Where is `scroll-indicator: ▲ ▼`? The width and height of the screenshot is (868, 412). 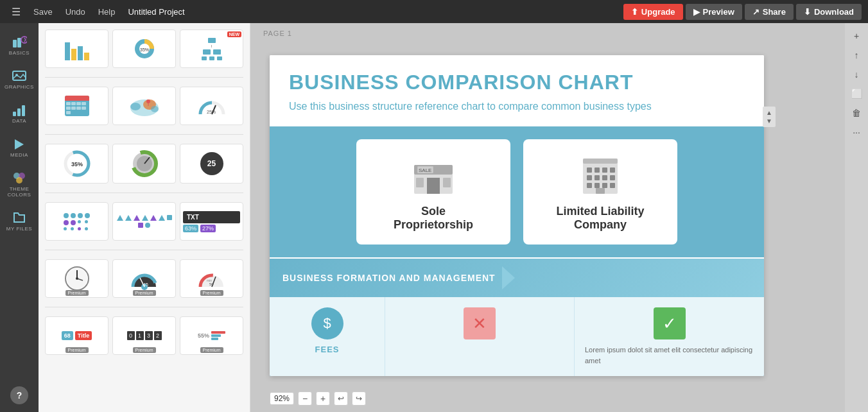
scroll-indicator: ▲ ▼ is located at coordinates (769, 117).